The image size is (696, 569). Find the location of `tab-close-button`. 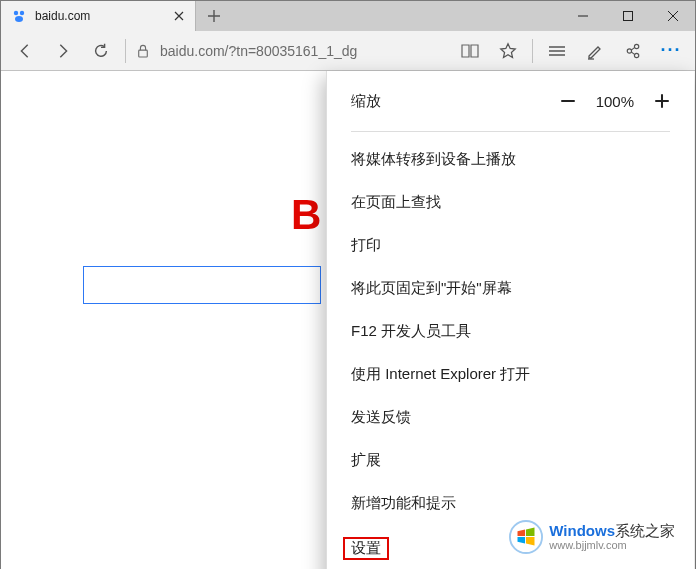

tab-close-button is located at coordinates (179, 16).